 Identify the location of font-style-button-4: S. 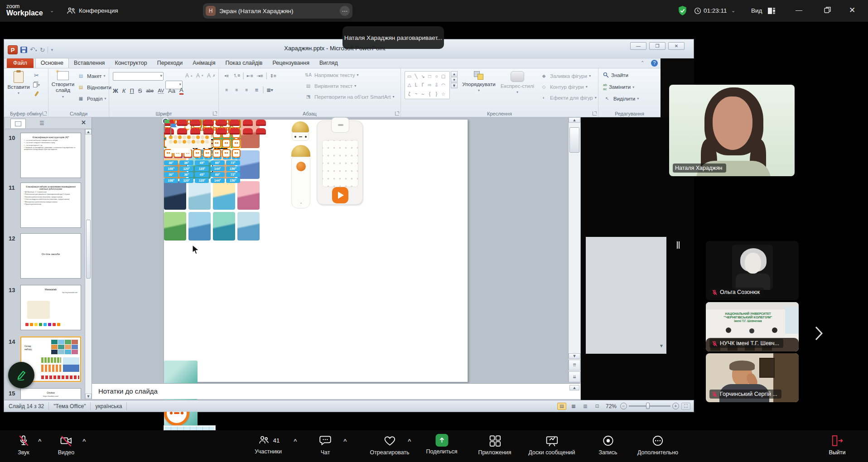
(140, 91).